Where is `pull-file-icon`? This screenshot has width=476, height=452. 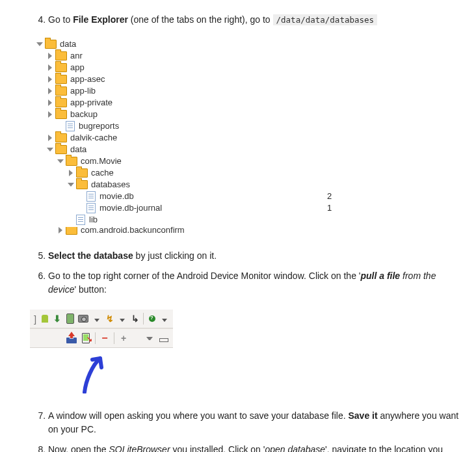
pull-file-icon is located at coordinates (72, 338).